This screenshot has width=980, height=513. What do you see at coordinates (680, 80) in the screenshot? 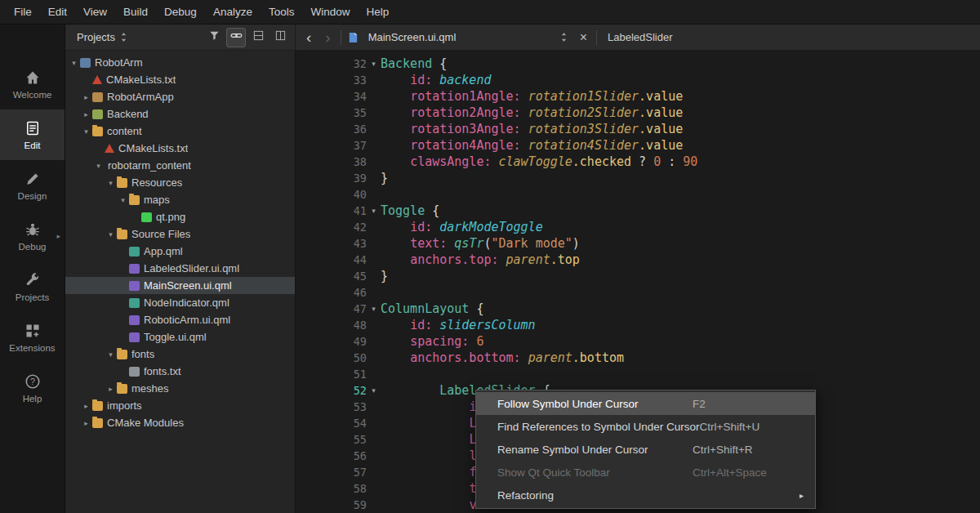
I see `code-line-33: id: backend` at bounding box center [680, 80].